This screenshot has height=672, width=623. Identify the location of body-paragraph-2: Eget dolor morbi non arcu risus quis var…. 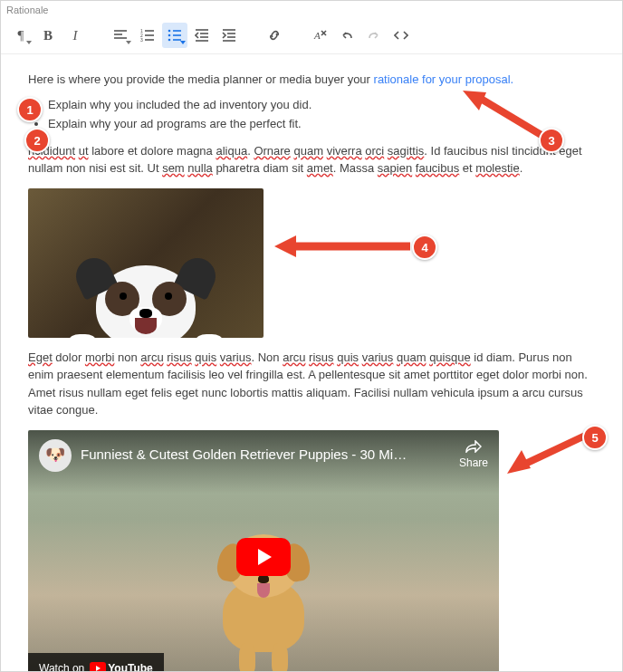
(312, 384).